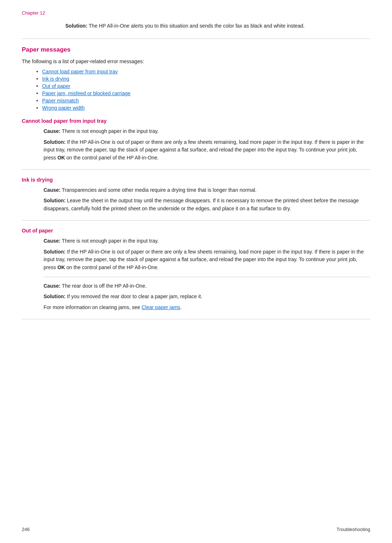 Image resolution: width=392 pixels, height=543 pixels. Describe the element at coordinates (196, 61) in the screenshot. I see `paper-messages-intro: The following is a list of paper-related…` at that location.